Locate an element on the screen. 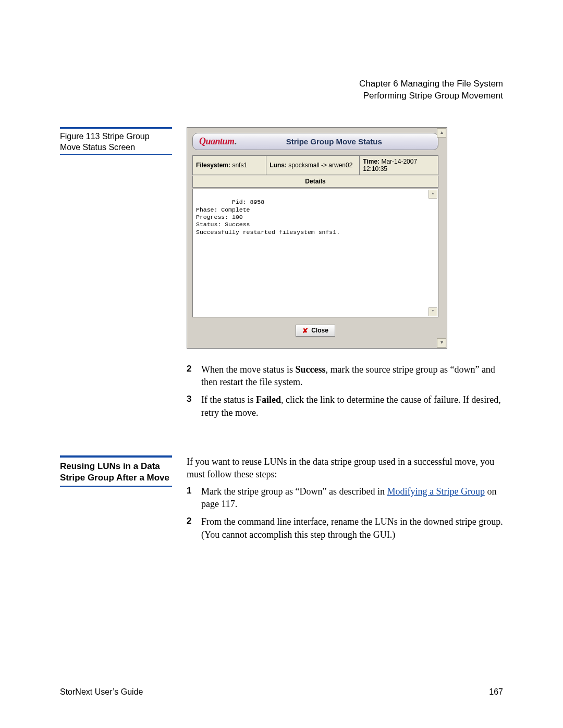 Image resolution: width=563 pixels, height=728 pixels. status-window: ▴ ▾ Quantum. Stripe Group Move Status Fi… is located at coordinates (317, 238).